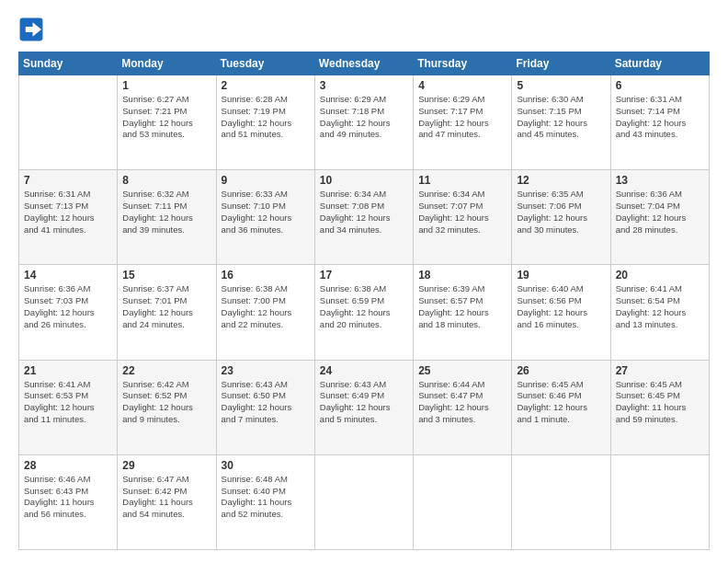  Describe the element at coordinates (462, 275) in the screenshot. I see `day-number: 18` at that location.